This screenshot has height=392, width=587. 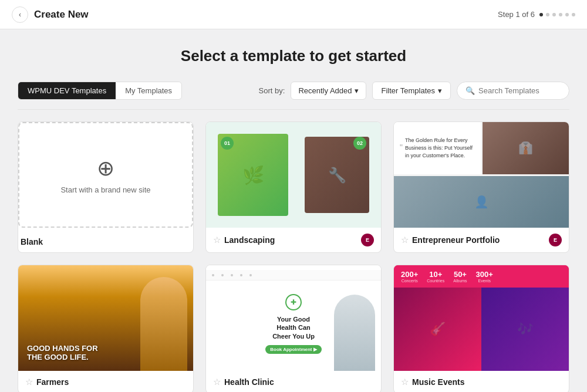 What do you see at coordinates (526, 148) in the screenshot?
I see `ent-image-1: 👔` at bounding box center [526, 148].